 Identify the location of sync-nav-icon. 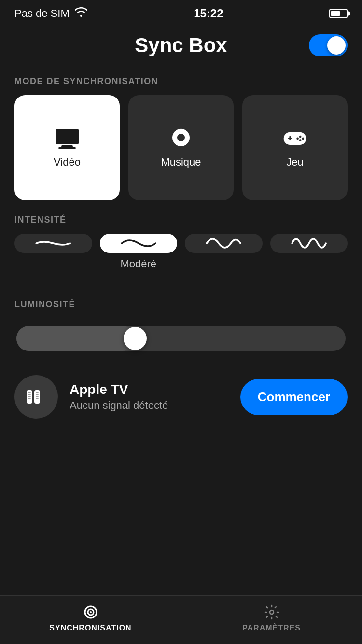
(91, 612).